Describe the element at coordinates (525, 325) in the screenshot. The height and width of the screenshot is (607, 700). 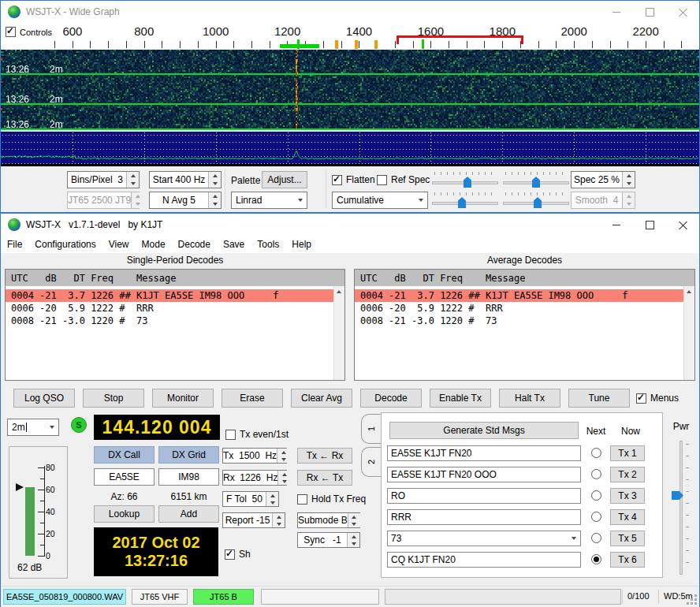
I see `average-decodes-pane: UTC dB DT Freq Message 0004 -21 3.7 1226…` at that location.